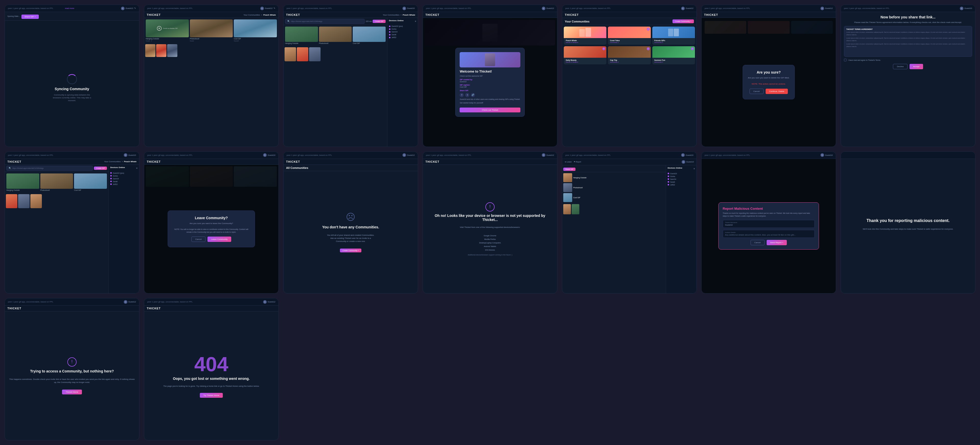 Image resolution: width=980 pixels, height=445 pixels. I want to click on nav-communities-2: Your Communities, so click(252, 15).